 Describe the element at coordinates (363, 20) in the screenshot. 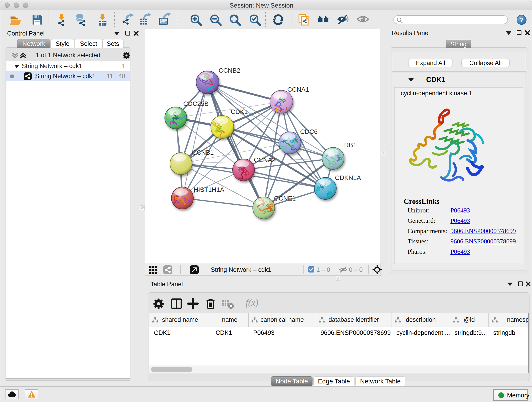

I see `show-all-button` at that location.